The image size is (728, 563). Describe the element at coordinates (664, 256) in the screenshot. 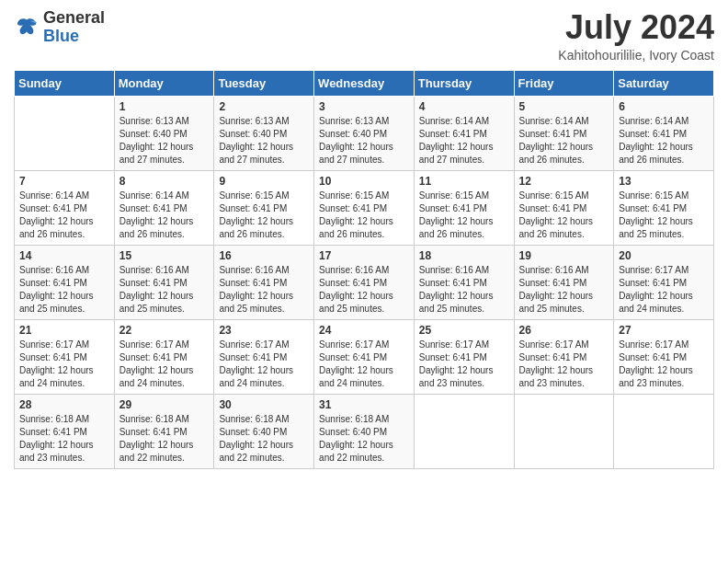

I see `day-number: 20` at that location.